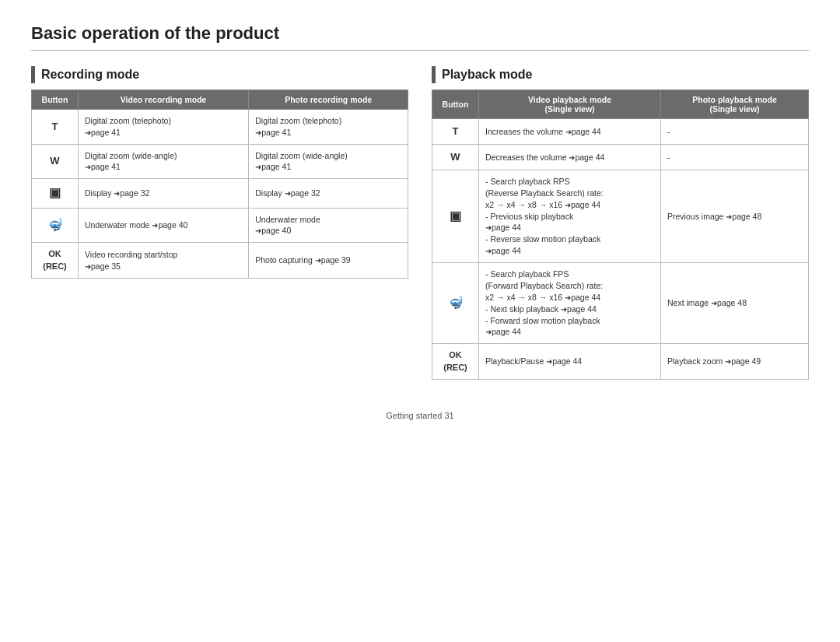 This screenshot has width=840, height=642. Describe the element at coordinates (90, 75) in the screenshot. I see `recording-section-title: Recording mode` at that location.